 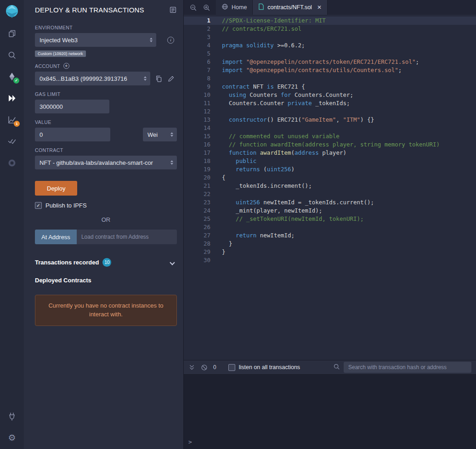 What do you see at coordinates (330, 367) in the screenshot?
I see `terminal-toolbar: 0 listen on all transactions` at bounding box center [330, 367].